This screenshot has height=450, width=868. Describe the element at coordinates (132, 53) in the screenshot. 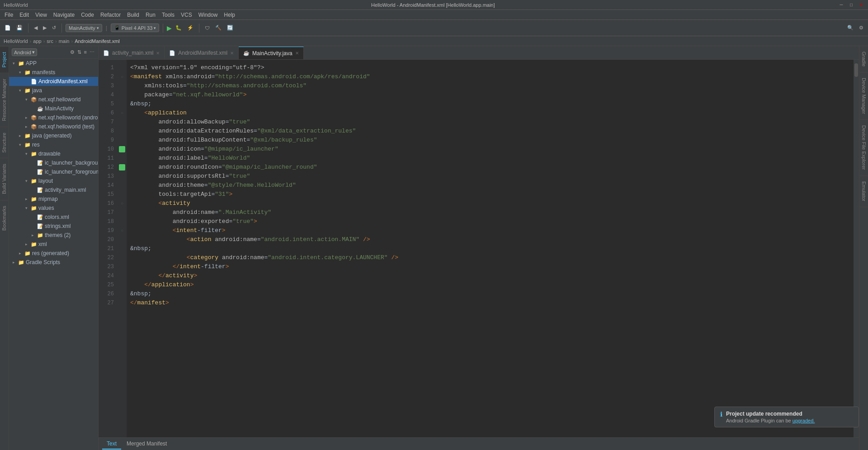

I see `editor-tab-activity_main-xml: 📄activity_main.xml✕` at that location.